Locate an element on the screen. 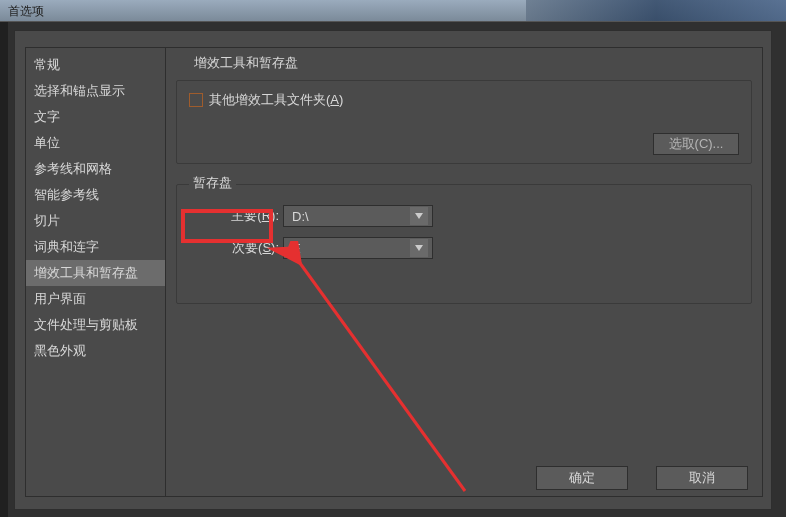  choose-folder-button: 选取(C)... is located at coordinates (696, 144).